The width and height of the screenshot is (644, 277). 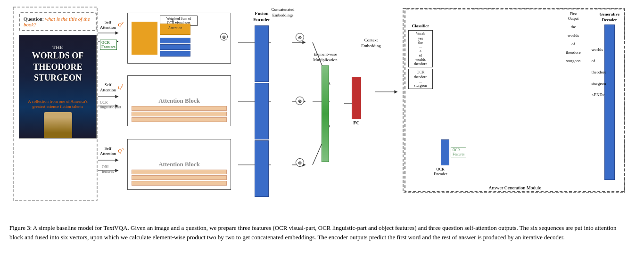 What do you see at coordinates (179, 164) in the screenshot?
I see `attention-block-bot: Attention Block` at bounding box center [179, 164].